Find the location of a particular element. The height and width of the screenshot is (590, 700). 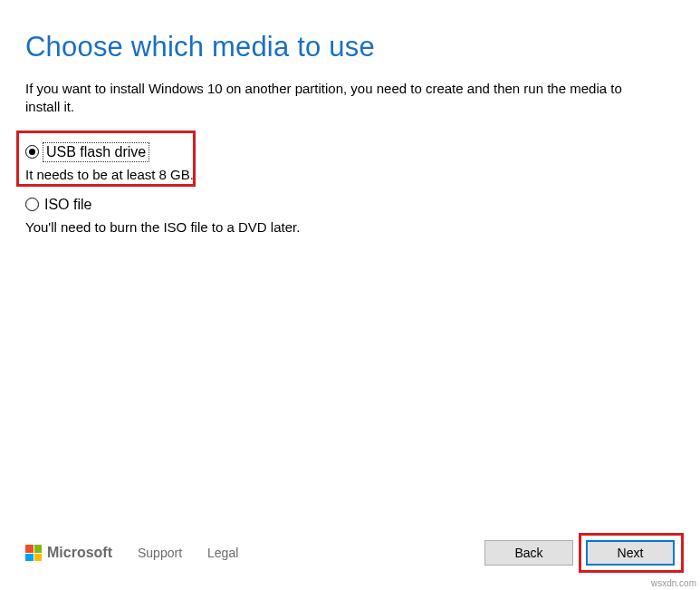

footer-left: Microsoft Support Legal is located at coordinates (132, 553).